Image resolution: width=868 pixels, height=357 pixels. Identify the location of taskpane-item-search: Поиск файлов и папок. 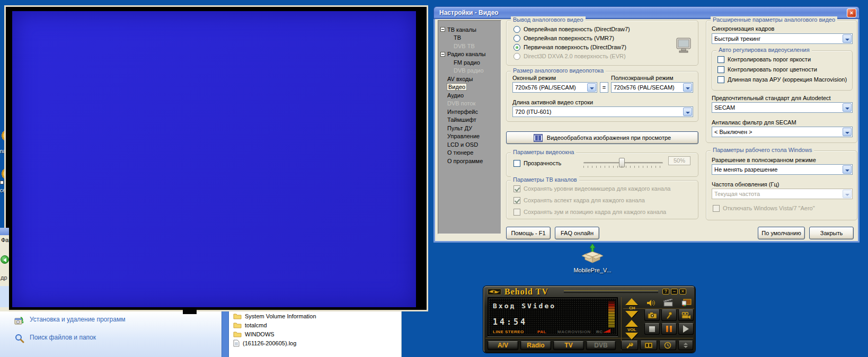
(81, 338).